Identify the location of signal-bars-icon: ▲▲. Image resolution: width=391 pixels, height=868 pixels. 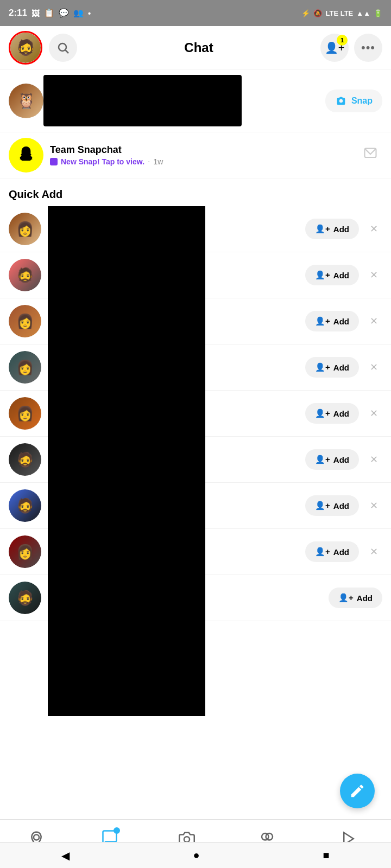
(363, 13).